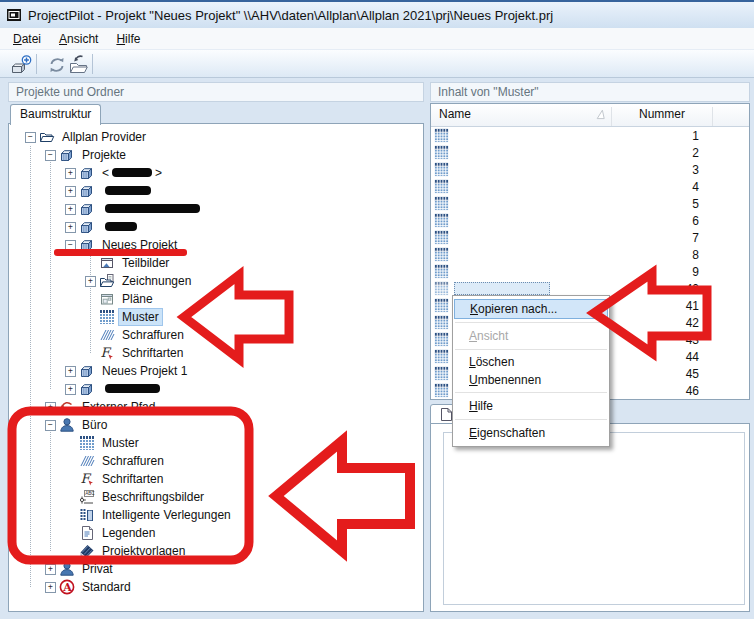 The width and height of the screenshot is (754, 619). I want to click on tree-item-label: Privat, so click(98, 569).